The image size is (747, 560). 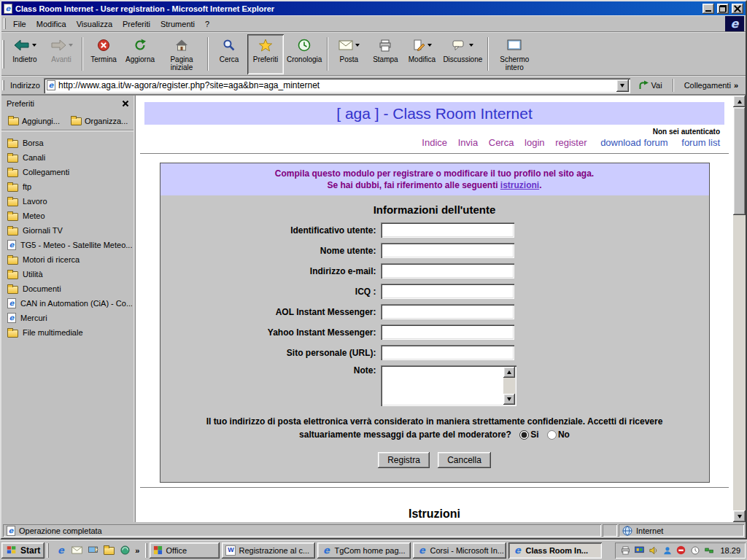 What do you see at coordinates (448, 332) in the screenshot?
I see `yahoo-messenger-input` at bounding box center [448, 332].